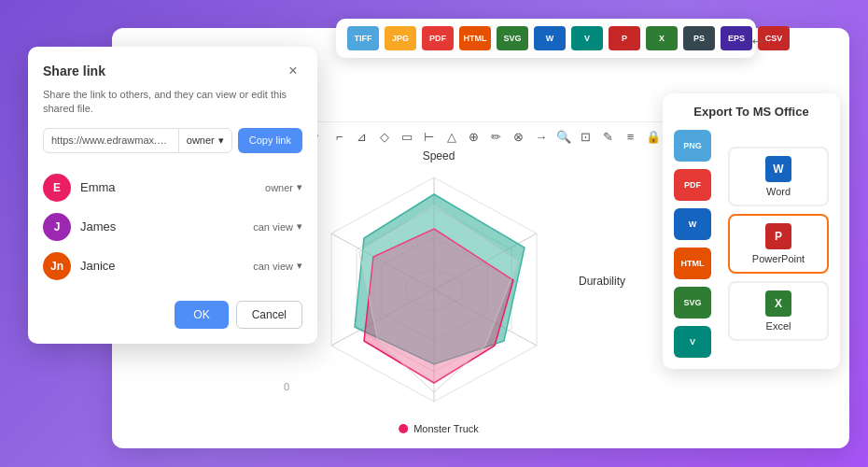  What do you see at coordinates (57, 266) in the screenshot?
I see `avatar-janice-inner: Jn` at bounding box center [57, 266].